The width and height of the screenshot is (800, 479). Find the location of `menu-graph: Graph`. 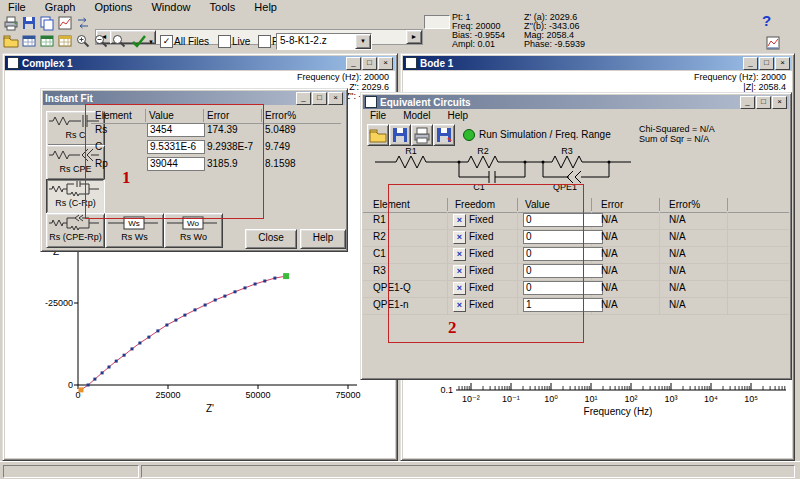

menu-graph: Graph is located at coordinates (60, 6).